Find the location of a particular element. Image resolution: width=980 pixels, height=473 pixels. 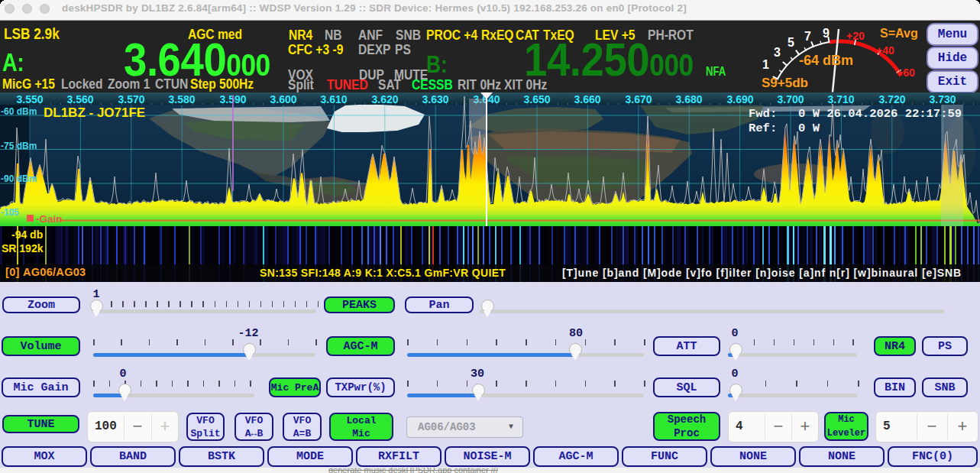

svg-text: -Gain is located at coordinates (49, 219).